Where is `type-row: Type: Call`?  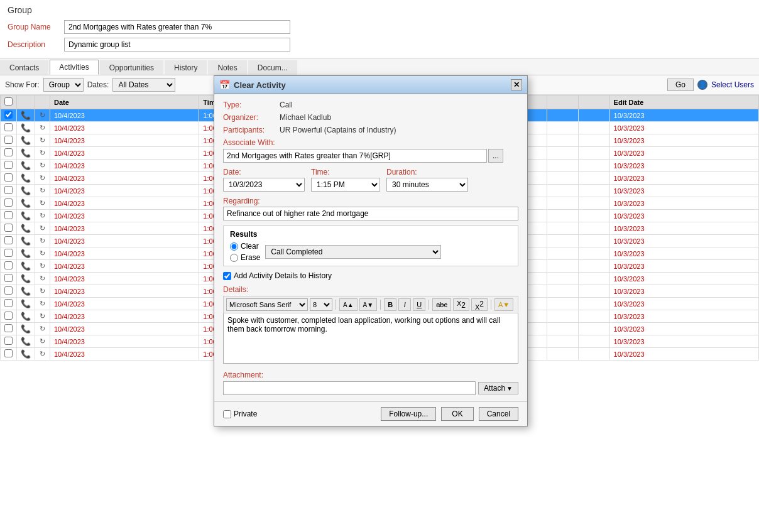 type-row: Type: Call is located at coordinates (371, 105).